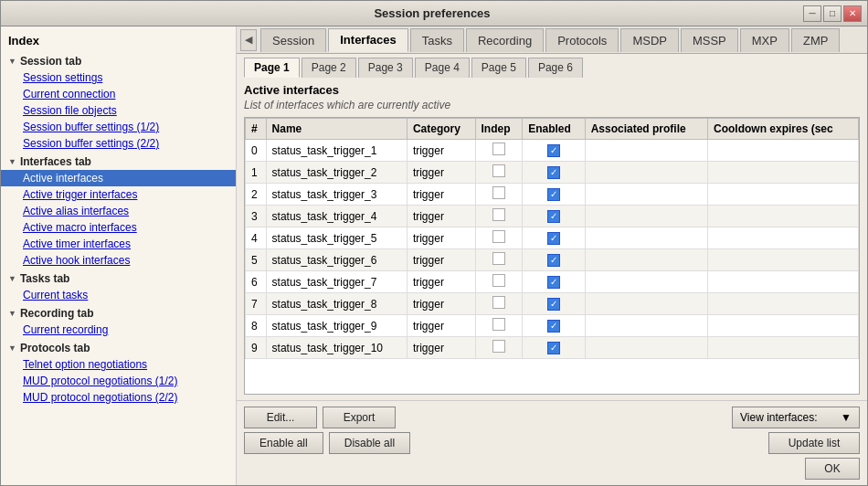 Image resolution: width=868 pixels, height=486 pixels. I want to click on table-row: 5status_task_trigger_6trigger✓, so click(552, 260).